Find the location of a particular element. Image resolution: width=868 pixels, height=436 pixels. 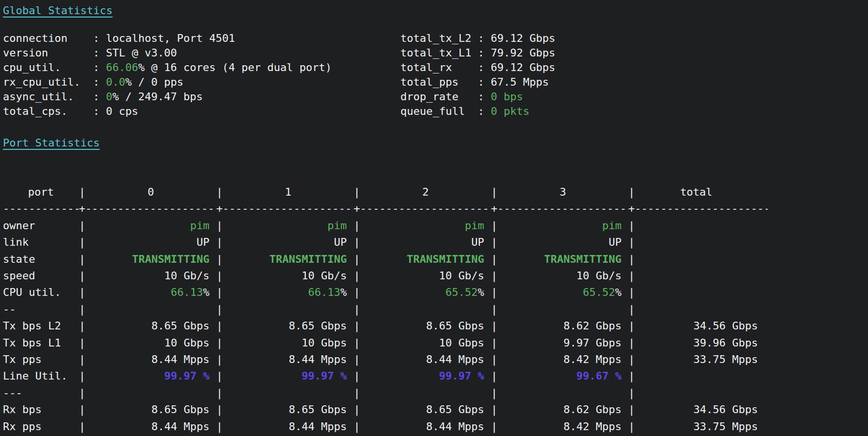

stat-value: 69.12 Gbps is located at coordinates (523, 67).